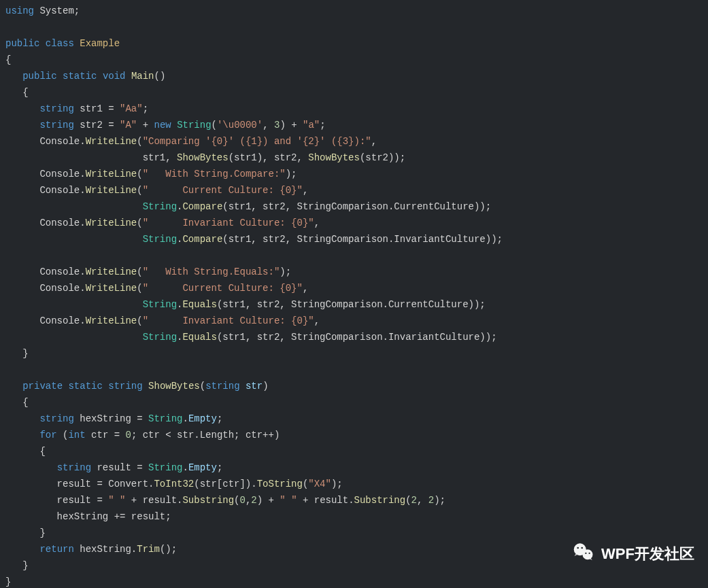 This screenshot has width=708, height=588. What do you see at coordinates (174, 484) in the screenshot?
I see `code-token: ToInt32` at bounding box center [174, 484].